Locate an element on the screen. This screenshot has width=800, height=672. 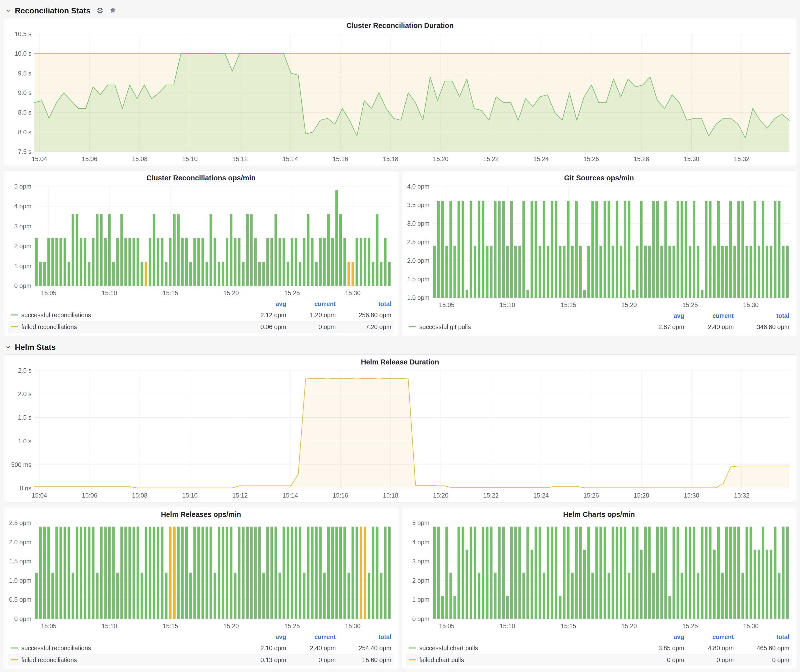
svg-text: 15:32 is located at coordinates (742, 159).